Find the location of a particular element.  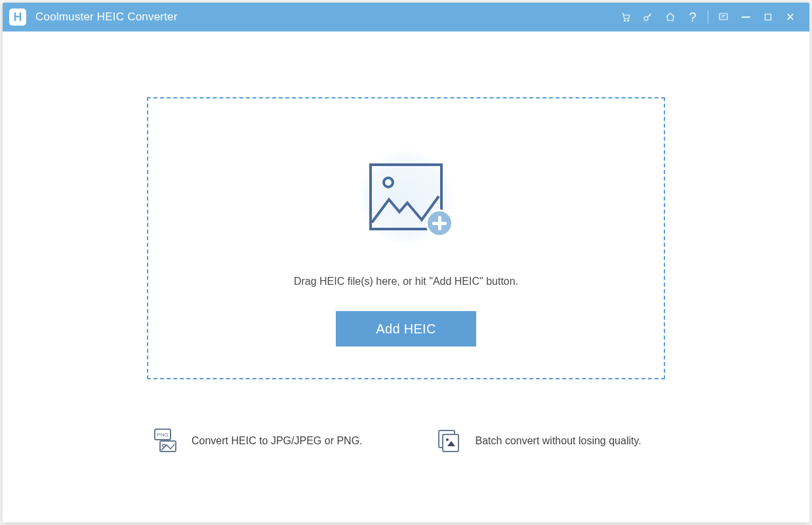

svg-text: PNG is located at coordinates (163, 434).